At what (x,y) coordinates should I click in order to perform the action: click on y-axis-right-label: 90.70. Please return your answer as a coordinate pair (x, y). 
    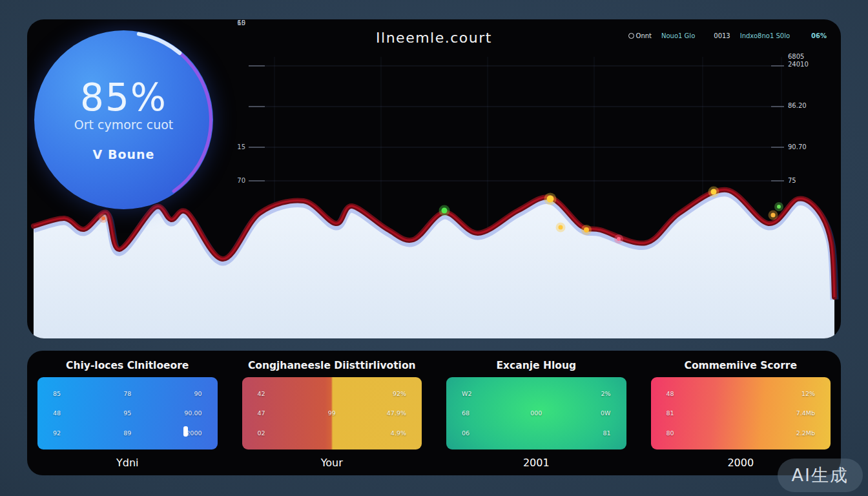
    Looking at the image, I should click on (797, 147).